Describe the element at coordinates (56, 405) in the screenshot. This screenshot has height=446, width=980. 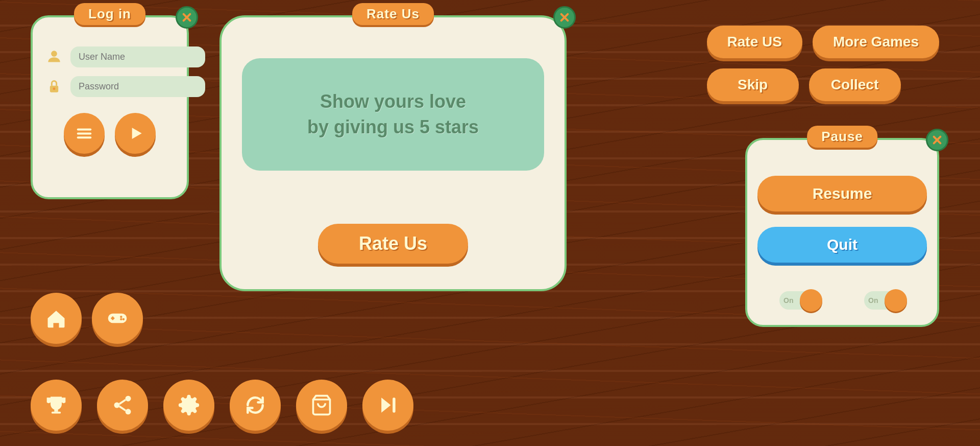
I see `trophy-button` at that location.